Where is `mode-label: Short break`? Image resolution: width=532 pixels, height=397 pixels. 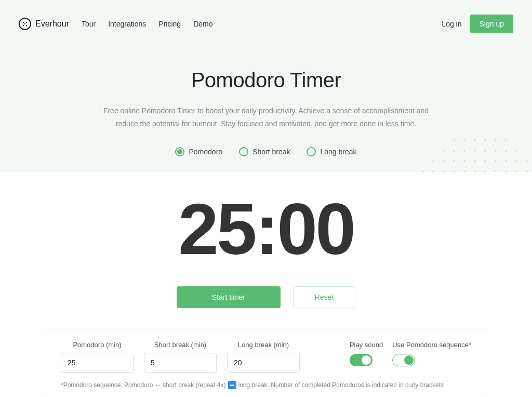 mode-label: Short break is located at coordinates (271, 152).